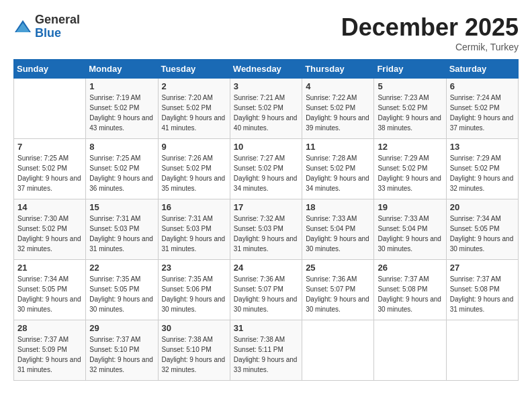 This screenshot has width=532, height=411. Describe the element at coordinates (266, 86) in the screenshot. I see `day-number: 3` at that location.